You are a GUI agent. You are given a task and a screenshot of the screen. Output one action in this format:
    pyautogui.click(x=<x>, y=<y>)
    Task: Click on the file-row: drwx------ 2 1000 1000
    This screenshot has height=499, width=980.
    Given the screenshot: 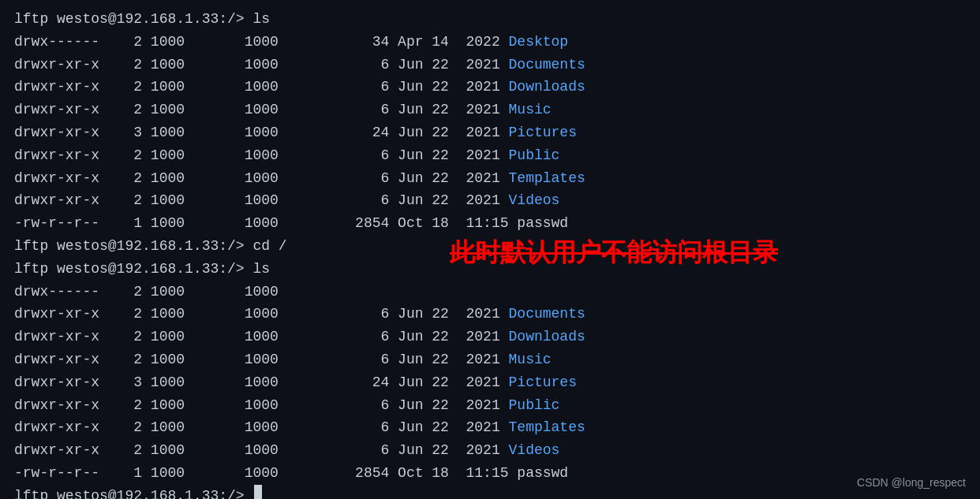 What is the action you would take?
    pyautogui.click(x=490, y=292)
    